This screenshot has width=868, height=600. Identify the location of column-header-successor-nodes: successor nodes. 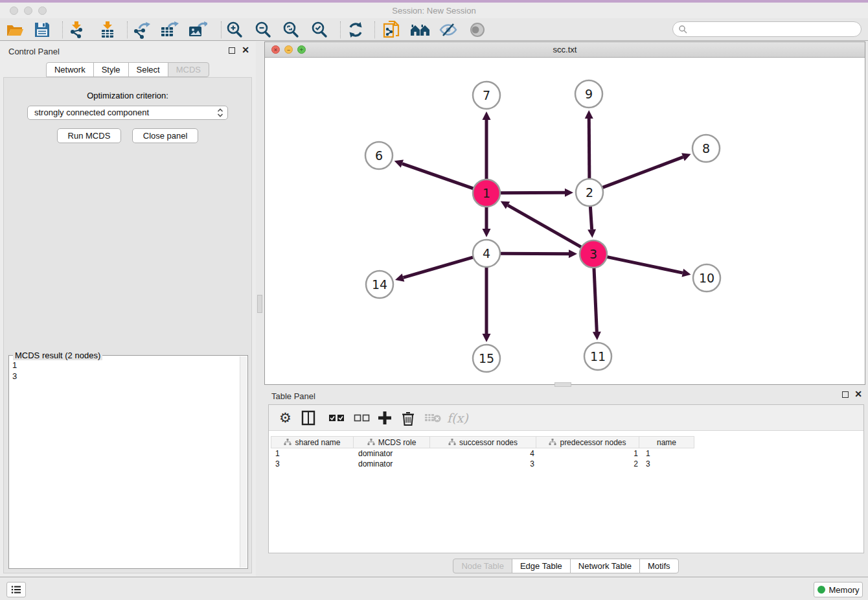
(483, 442).